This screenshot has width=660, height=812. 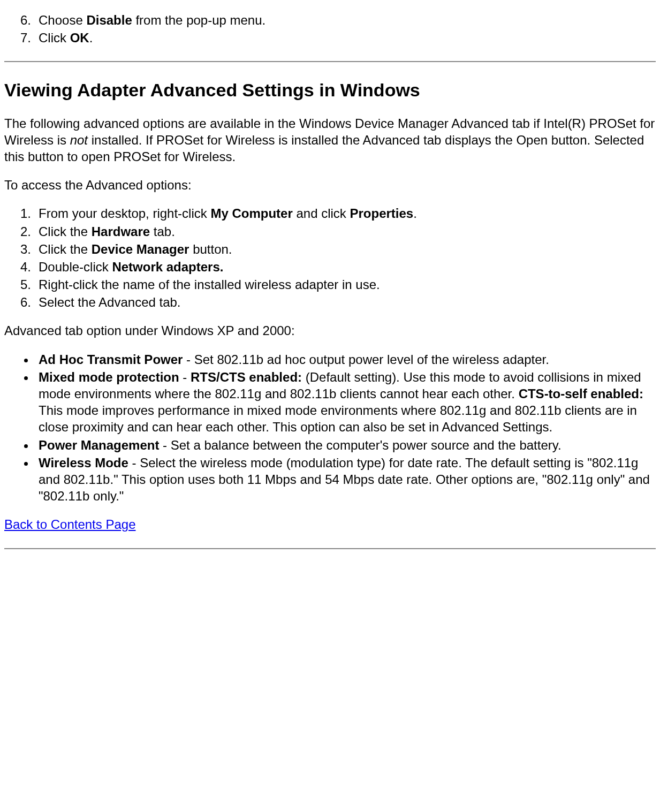 What do you see at coordinates (330, 29) in the screenshot?
I see `top-ordered-list: Choose Disable from the pop-up menu. Cli…` at bounding box center [330, 29].